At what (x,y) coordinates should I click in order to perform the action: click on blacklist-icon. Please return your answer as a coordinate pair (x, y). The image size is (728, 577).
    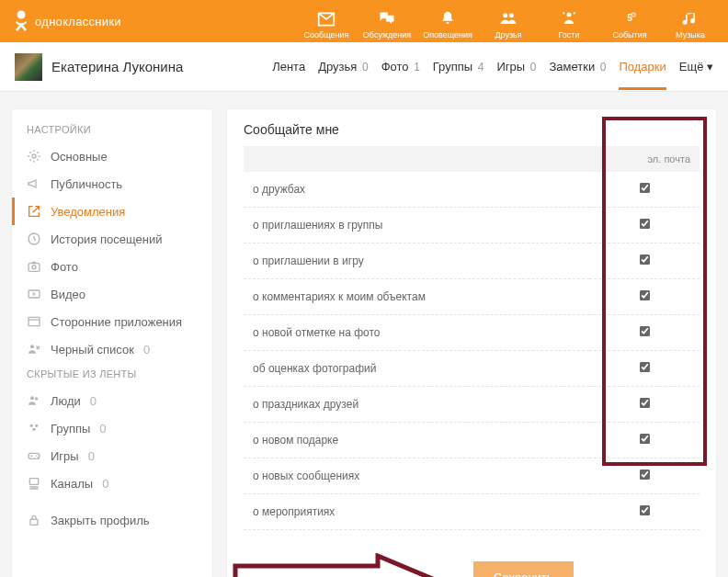
    Looking at the image, I should click on (34, 349).